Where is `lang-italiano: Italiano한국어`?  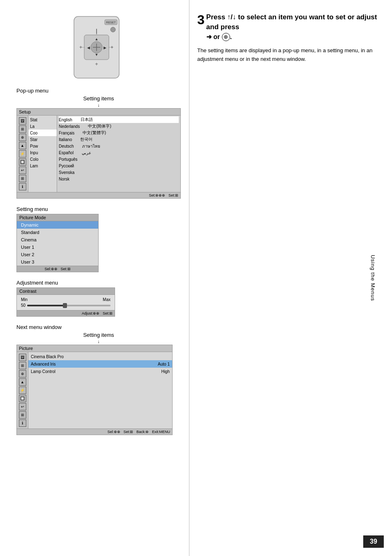
lang-italiano: Italiano한국어 is located at coordinates (119, 139).